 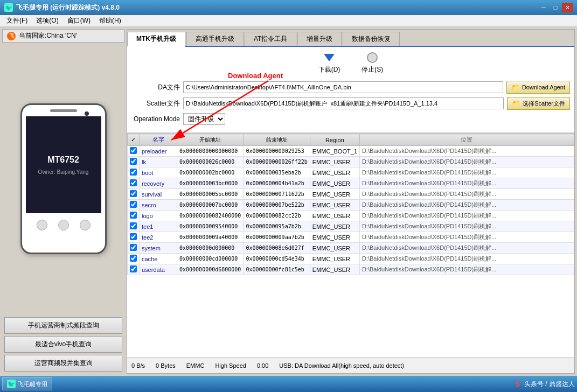 What do you see at coordinates (196, 366) in the screenshot?
I see `status-storage: EMMC` at bounding box center [196, 366].